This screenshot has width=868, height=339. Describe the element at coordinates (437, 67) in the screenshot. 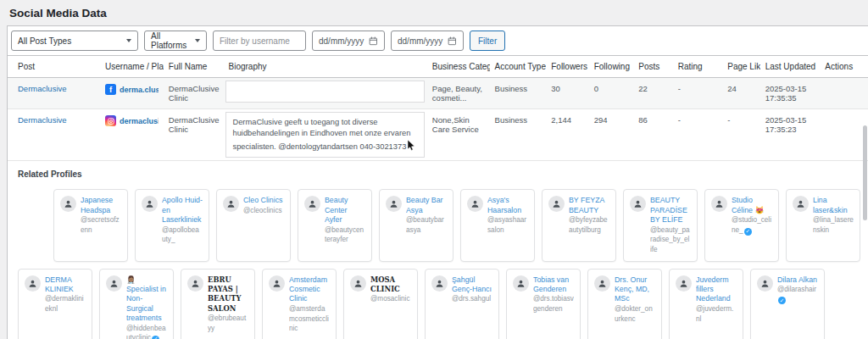

I see `table-header-row: PostUsername / PlatformFull NameBiograph…` at that location.